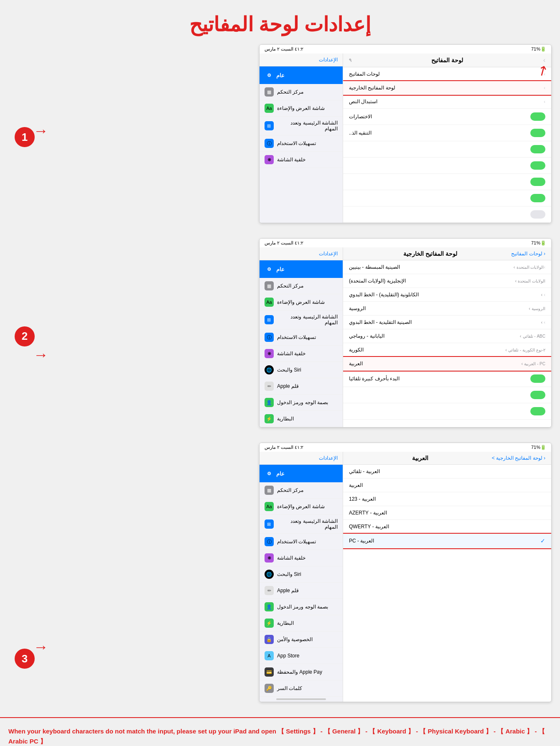 This screenshot has width=560, height=746. I want to click on chevron-chinese: الولايات المتحدة ›, so click(529, 267).